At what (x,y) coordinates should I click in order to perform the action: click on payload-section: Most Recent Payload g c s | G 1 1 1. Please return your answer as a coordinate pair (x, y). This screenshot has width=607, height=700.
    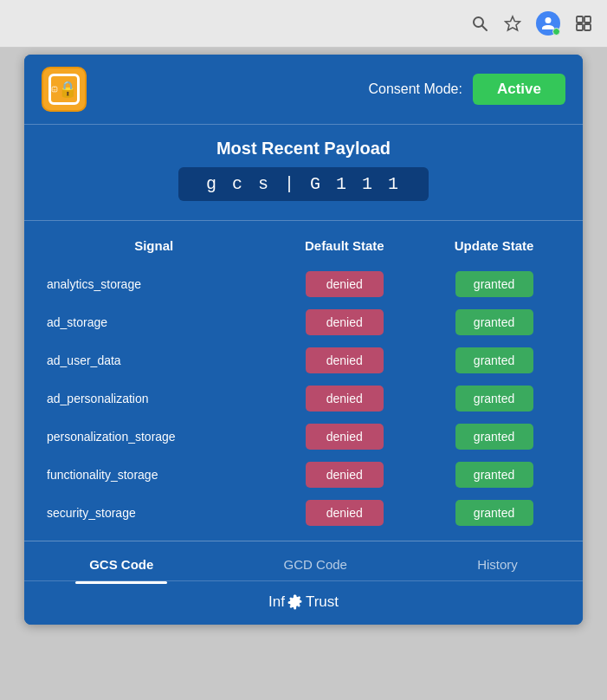
    Looking at the image, I should click on (303, 172).